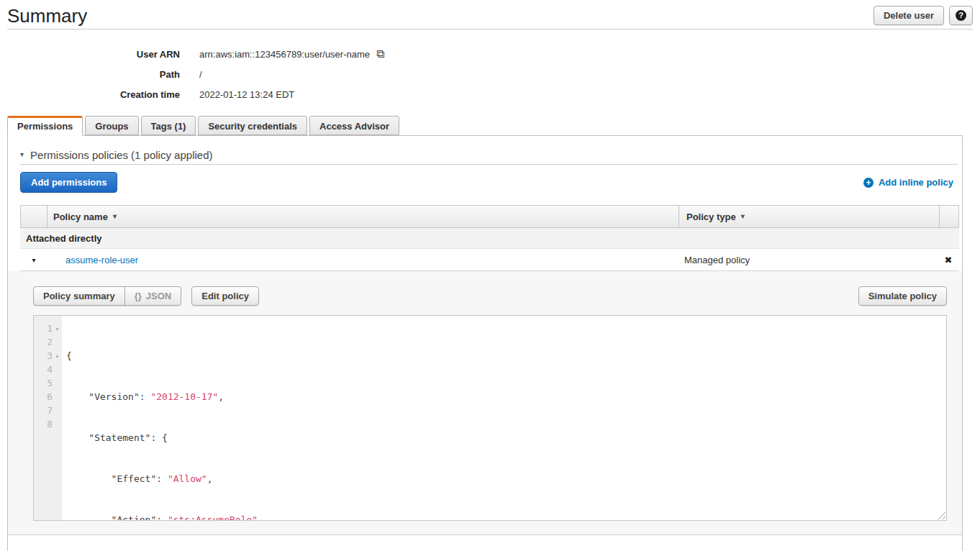 The height and width of the screenshot is (551, 980). What do you see at coordinates (354, 125) in the screenshot?
I see `tab-access-advisor: Access Advisor` at bounding box center [354, 125].